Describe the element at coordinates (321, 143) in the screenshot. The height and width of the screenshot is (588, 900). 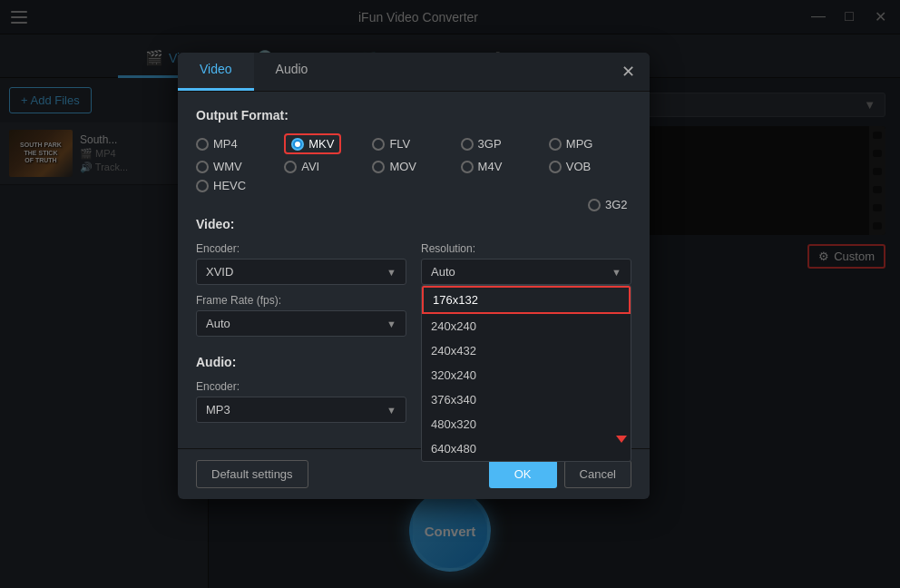
I see `mkv-label: MKV` at that location.